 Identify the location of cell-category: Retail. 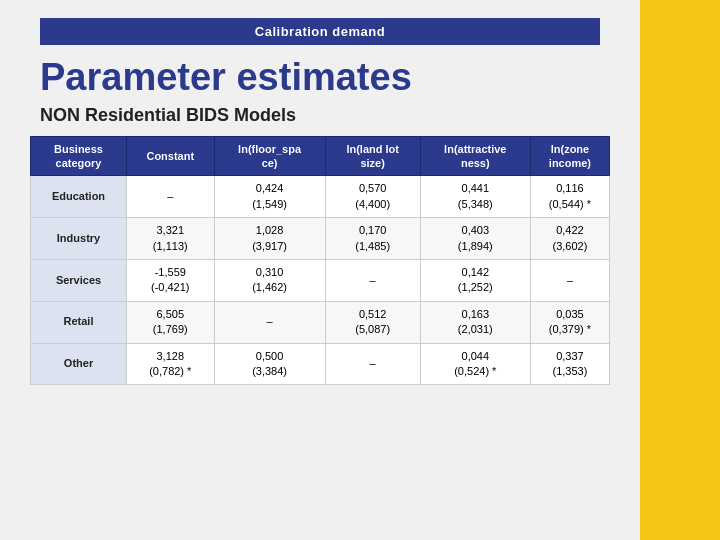
(79, 322).